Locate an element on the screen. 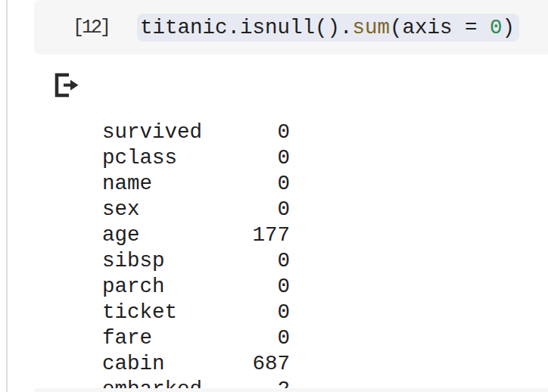 Image resolution: width=548 pixels, height=392 pixels. code-token: sum is located at coordinates (372, 27).